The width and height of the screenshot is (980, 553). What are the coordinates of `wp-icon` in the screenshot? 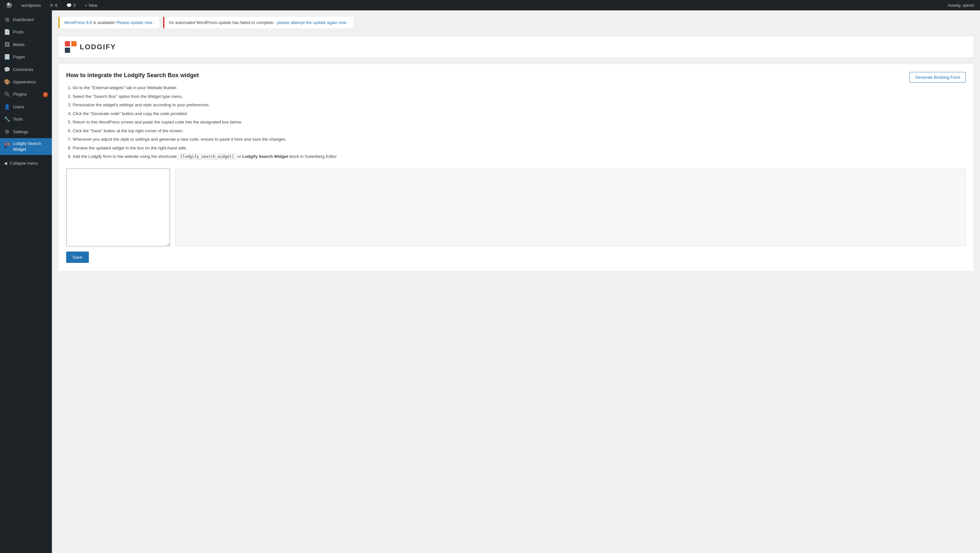 It's located at (9, 5).